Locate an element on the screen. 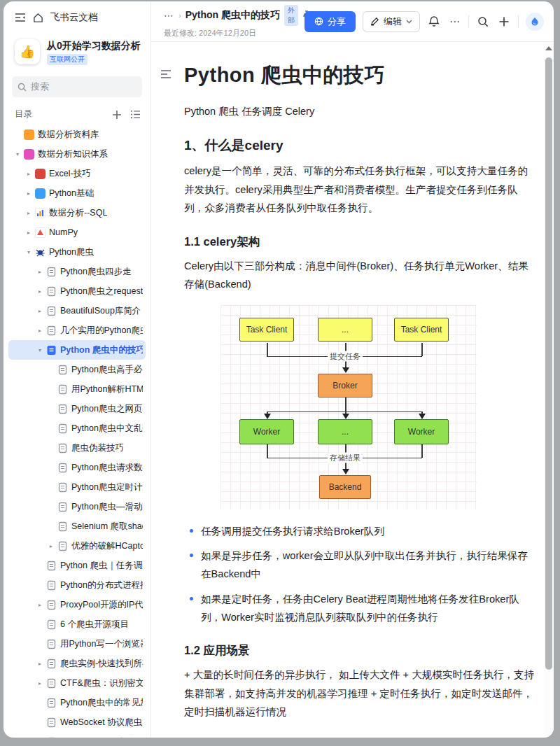 This screenshot has height=746, width=560. scrollbar-thumb is located at coordinates (549, 364).